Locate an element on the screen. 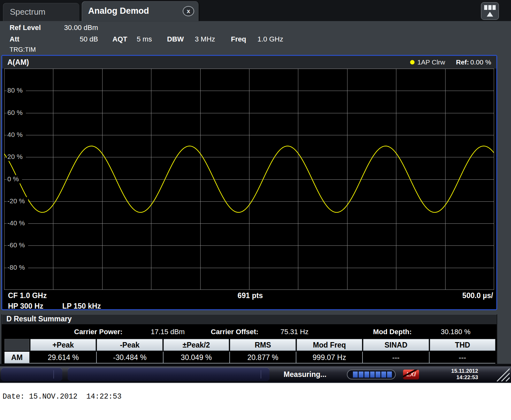 This screenshot has height=420, width=511. tab-spectrum-label: Spectrum is located at coordinates (27, 12).